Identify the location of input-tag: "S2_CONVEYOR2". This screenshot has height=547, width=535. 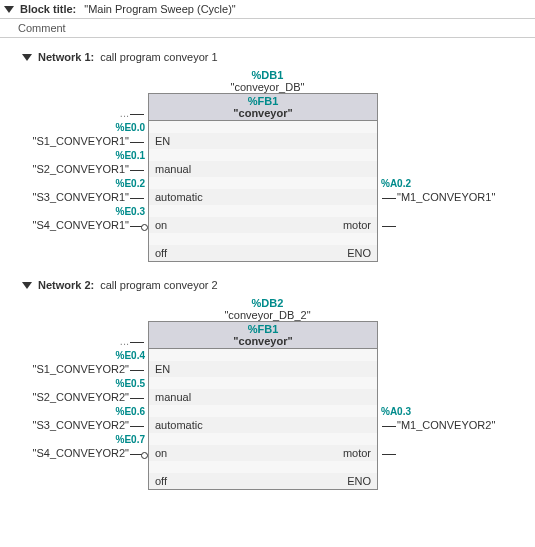
(81, 397).